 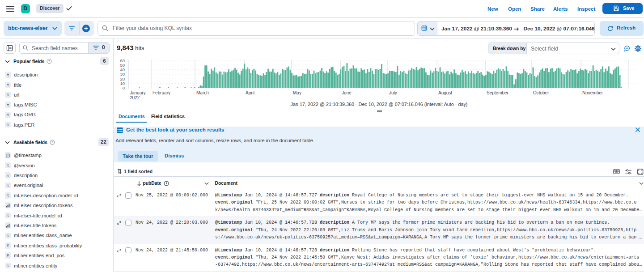 What do you see at coordinates (123, 74) in the screenshot?
I see `svg-text: 30` at bounding box center [123, 74].